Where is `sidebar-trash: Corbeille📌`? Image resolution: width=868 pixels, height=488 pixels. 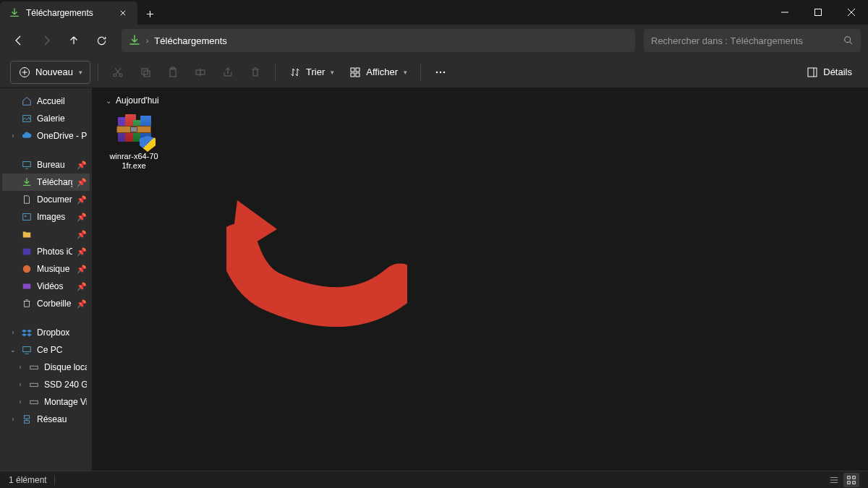 sidebar-trash: Corbeille📌 is located at coordinates (46, 304).